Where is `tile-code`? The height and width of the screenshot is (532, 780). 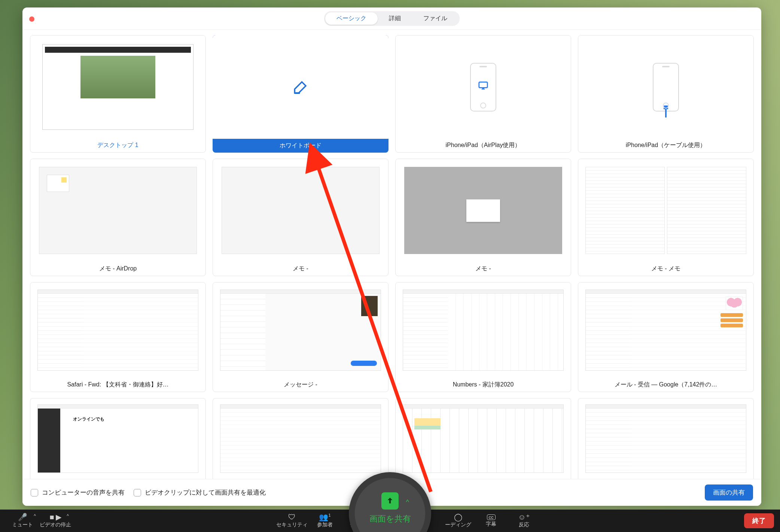
tile-code is located at coordinates (666, 438).